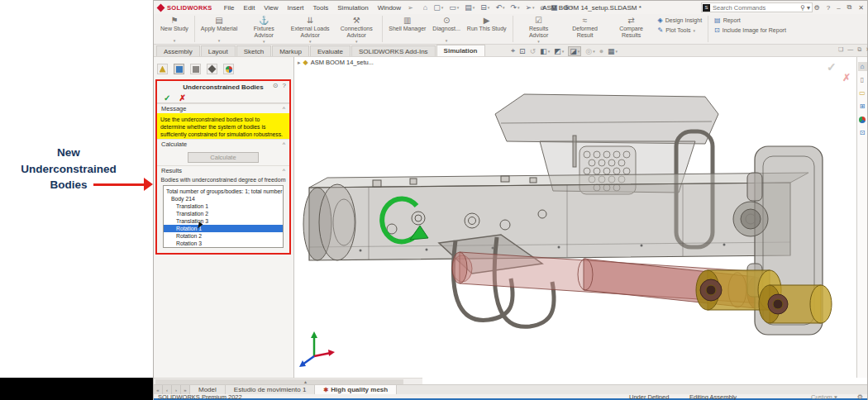  I want to click on tab-simulation: Simulation, so click(461, 50).